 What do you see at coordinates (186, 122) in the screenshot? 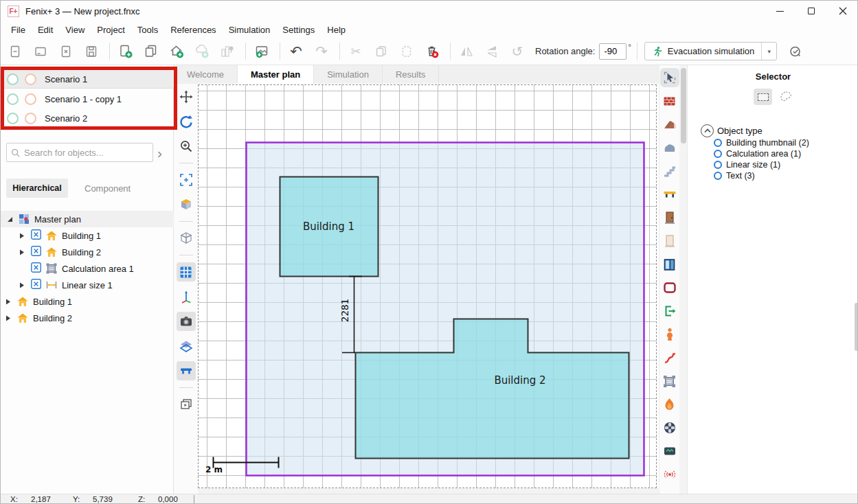
I see `rotate-view-tool` at bounding box center [186, 122].